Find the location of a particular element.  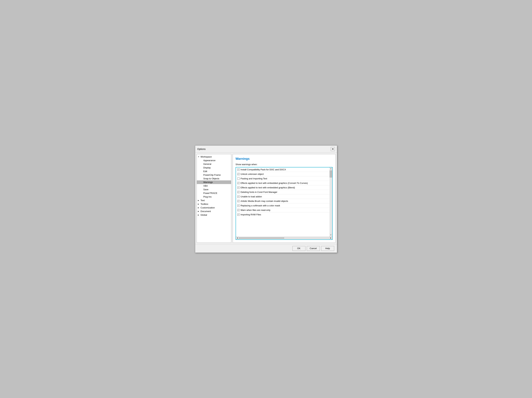

ok-button: OK is located at coordinates (299, 249).